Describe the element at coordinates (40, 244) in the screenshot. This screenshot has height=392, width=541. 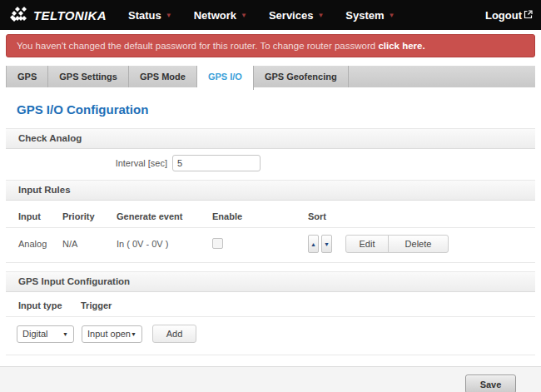
I see `cell-input: Analog` at that location.